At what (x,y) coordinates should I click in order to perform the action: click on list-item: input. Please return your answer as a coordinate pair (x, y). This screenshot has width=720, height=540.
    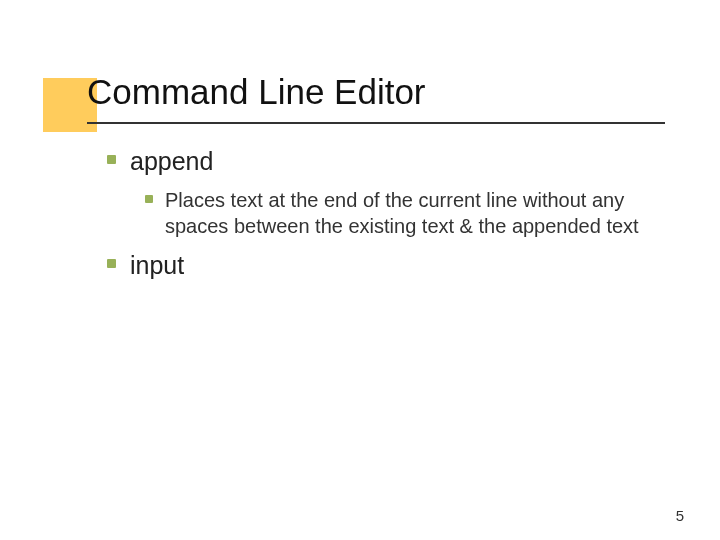
    Looking at the image, I should click on (380, 265).